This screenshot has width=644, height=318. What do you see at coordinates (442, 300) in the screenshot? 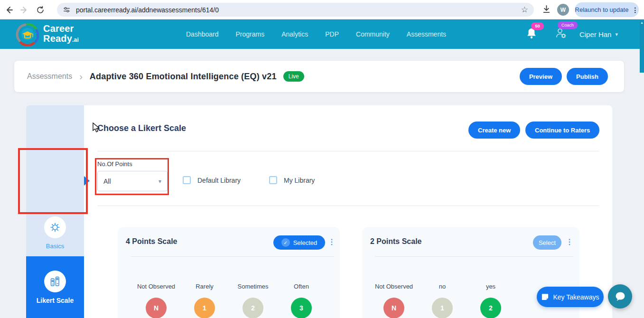
I see `scale-option: no 1` at bounding box center [442, 300].